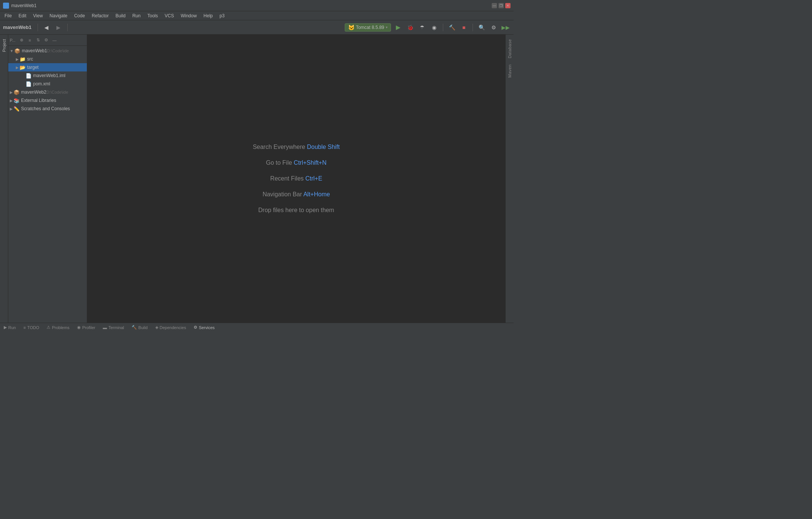  I want to click on menu-item-help: Help, so click(208, 16).